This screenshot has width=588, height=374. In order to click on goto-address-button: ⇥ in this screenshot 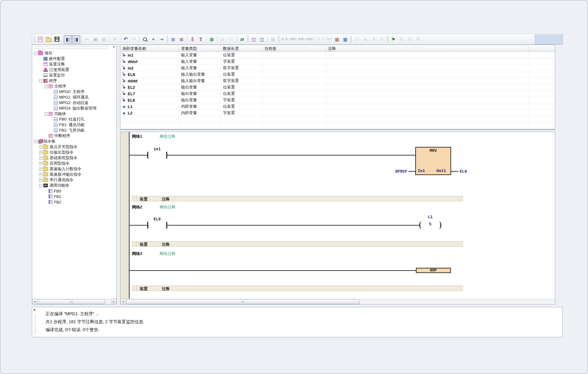, I will do `click(162, 39)`.